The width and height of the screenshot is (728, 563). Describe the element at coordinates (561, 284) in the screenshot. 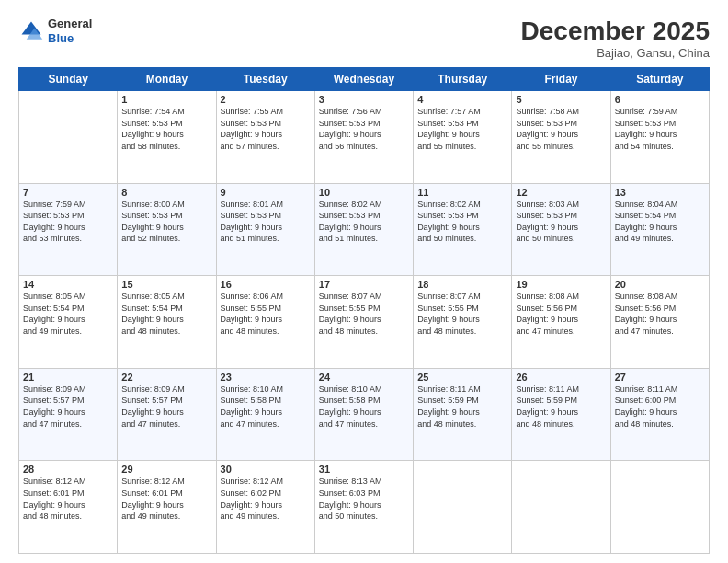

I see `day-number: 19` at that location.